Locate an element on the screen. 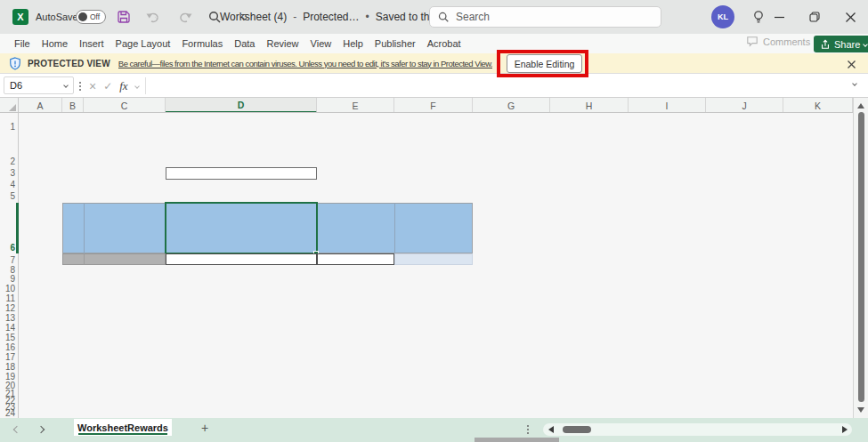  banner-message-link: Be careful—files from the Internet can c… is located at coordinates (306, 64).